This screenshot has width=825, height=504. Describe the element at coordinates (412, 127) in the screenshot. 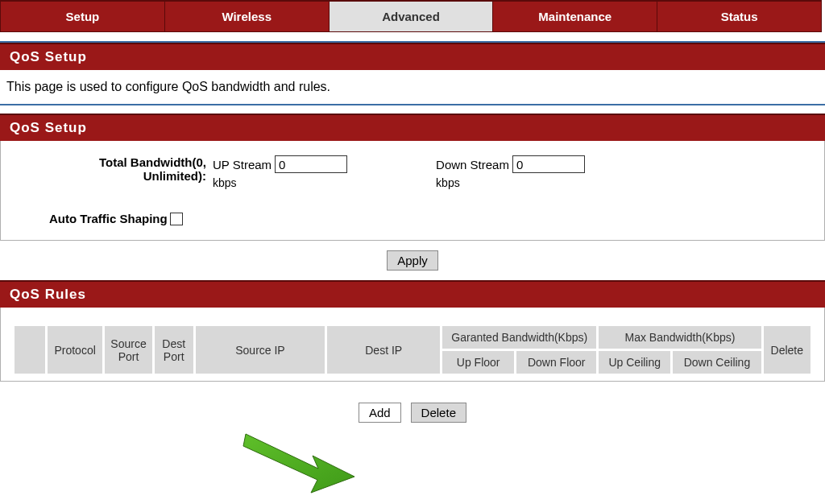

I see `qos-setup-header-2: QoS Setup` at that location.